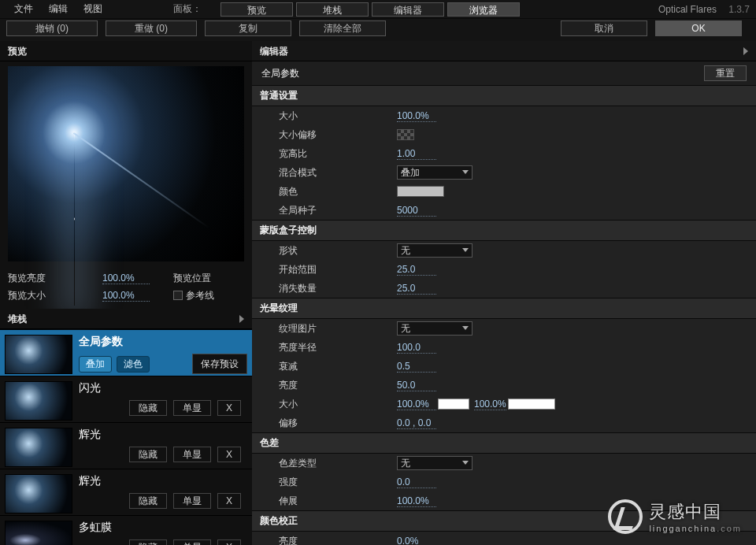 This screenshot has width=756, height=545. Describe the element at coordinates (504, 230) in the screenshot. I see `group-matte: 蒙版盒子控制` at that location.